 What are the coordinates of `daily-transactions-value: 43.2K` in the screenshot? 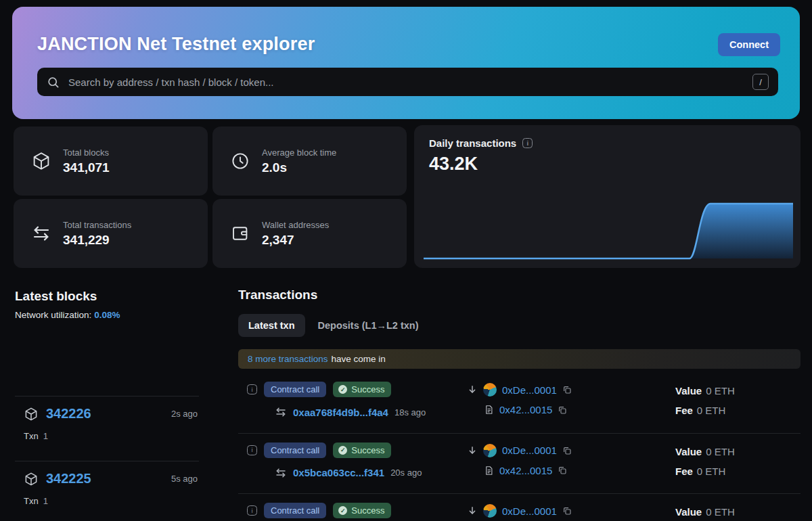 It's located at (453, 164).